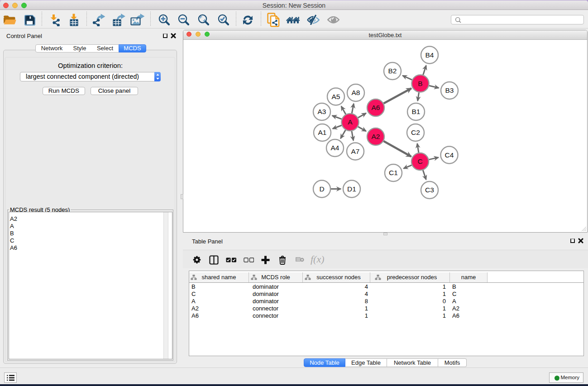 The image size is (588, 386). What do you see at coordinates (321, 188) in the screenshot?
I see `svg-text: D` at bounding box center [321, 188].